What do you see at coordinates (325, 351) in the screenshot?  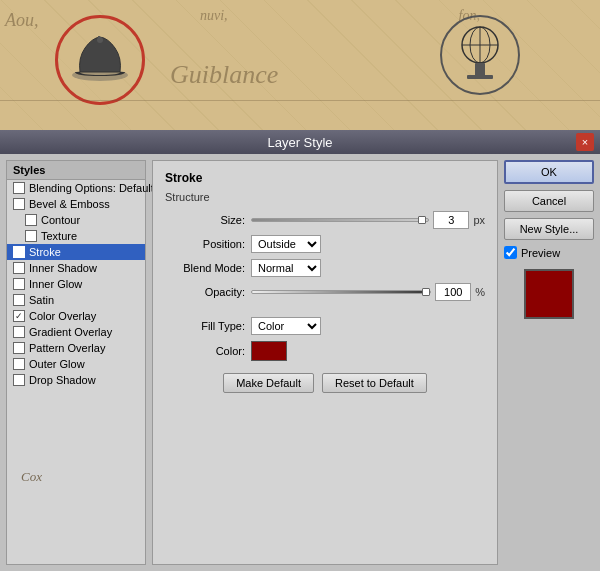 I see `color-row: Color:` at bounding box center [325, 351].